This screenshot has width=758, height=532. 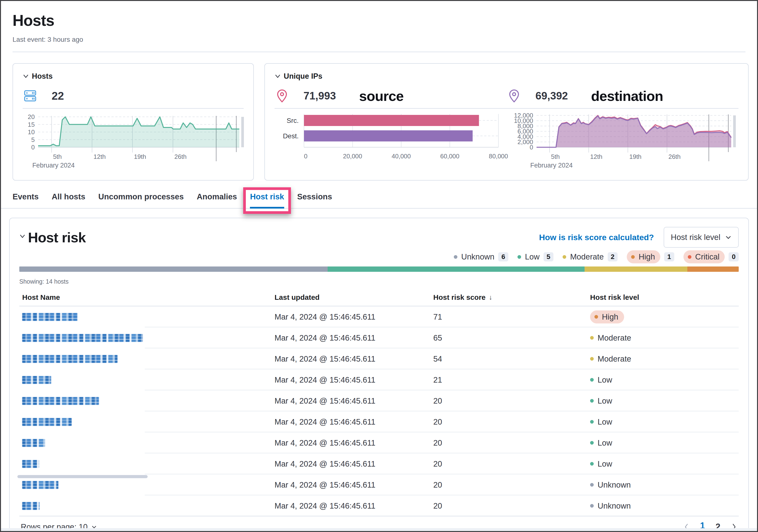 I want to click on tab-sessions: Sessions, so click(x=315, y=200).